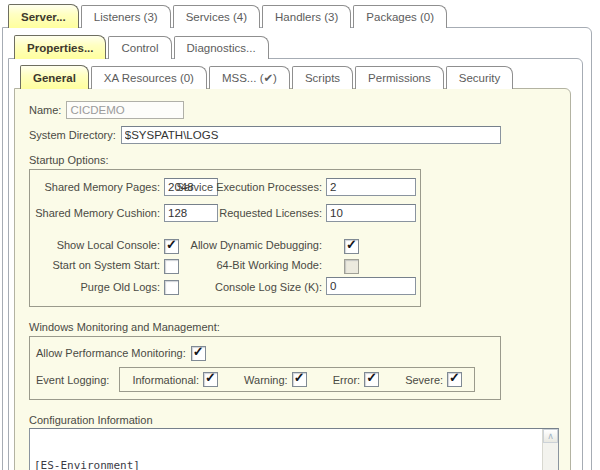 The width and height of the screenshot is (600, 470). Describe the element at coordinates (372, 380) in the screenshot. I see `error-checkbox` at that location.